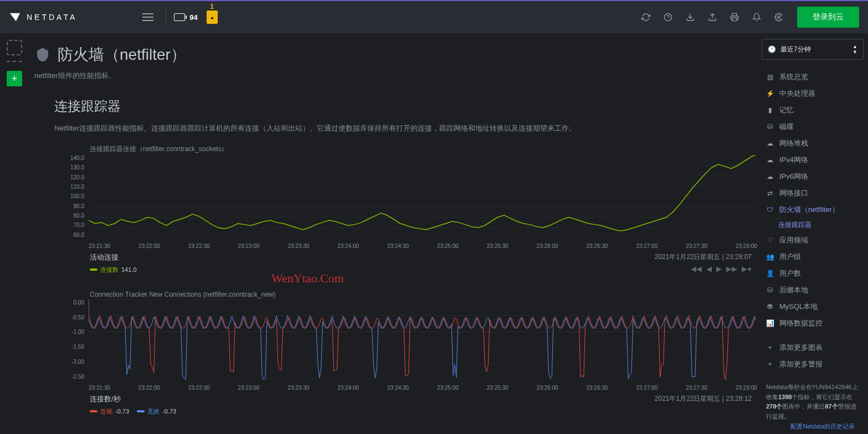 The image size is (868, 434). I want to click on chart-1-xaxis: 23:21:3023:22:0023:22:3023:23:0023:23:30…, so click(423, 246).